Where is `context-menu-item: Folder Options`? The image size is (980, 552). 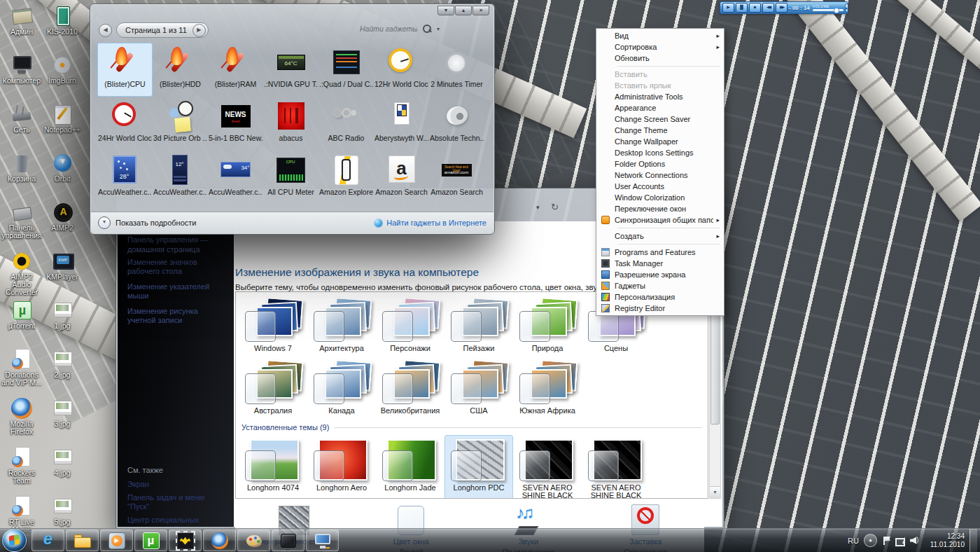
context-menu-item: Folder Options is located at coordinates (660, 164).